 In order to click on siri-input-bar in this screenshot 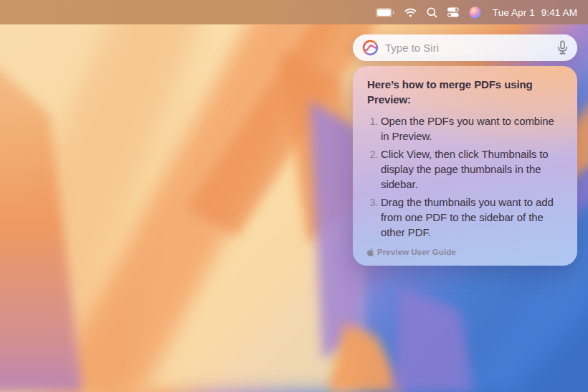, I will do `click(465, 47)`.